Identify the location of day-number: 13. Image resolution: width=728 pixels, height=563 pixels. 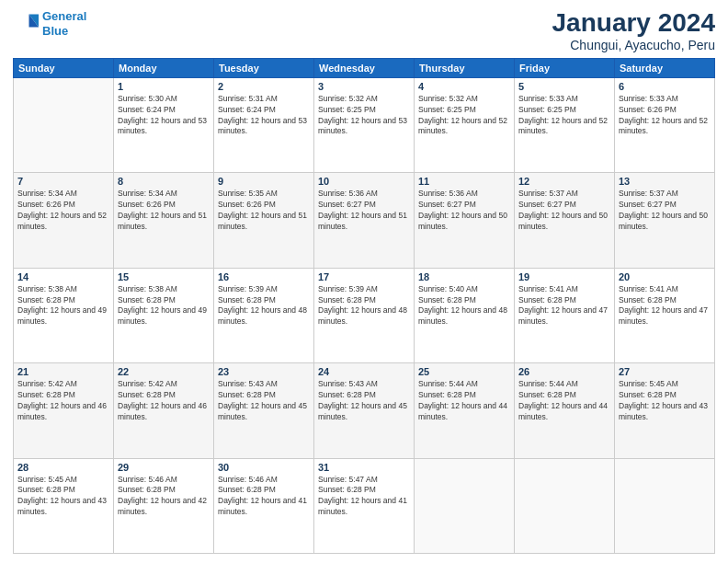
(665, 181).